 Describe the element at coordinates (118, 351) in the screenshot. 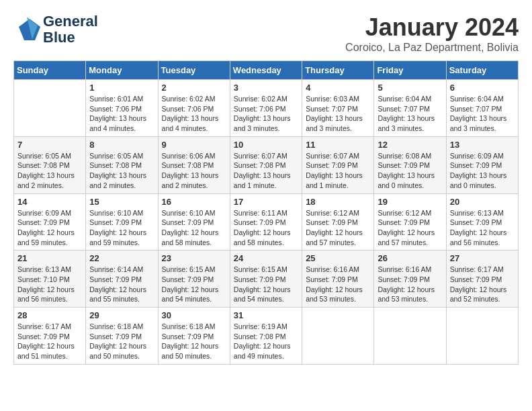

I see `daylight-text: Daylight: 12 hours and 50 minutes.` at that location.